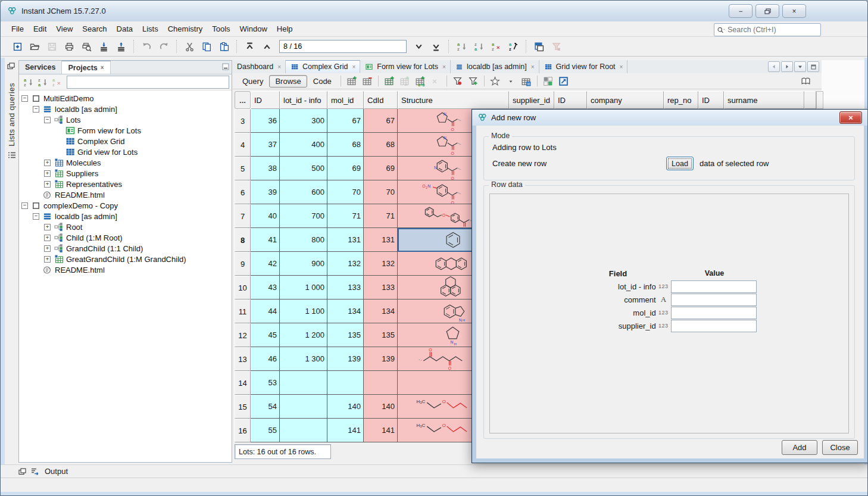 The width and height of the screenshot is (868, 496). What do you see at coordinates (266, 288) in the screenshot?
I see `grid-cell: 43` at bounding box center [266, 288].